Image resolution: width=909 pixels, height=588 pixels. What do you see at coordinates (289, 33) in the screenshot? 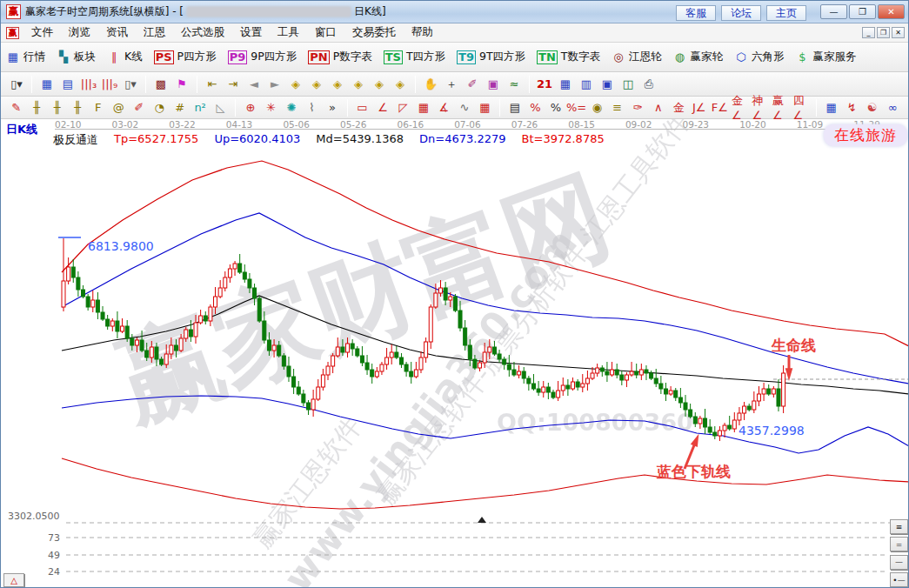
I see `menu-item-工具: 工具` at bounding box center [289, 33].